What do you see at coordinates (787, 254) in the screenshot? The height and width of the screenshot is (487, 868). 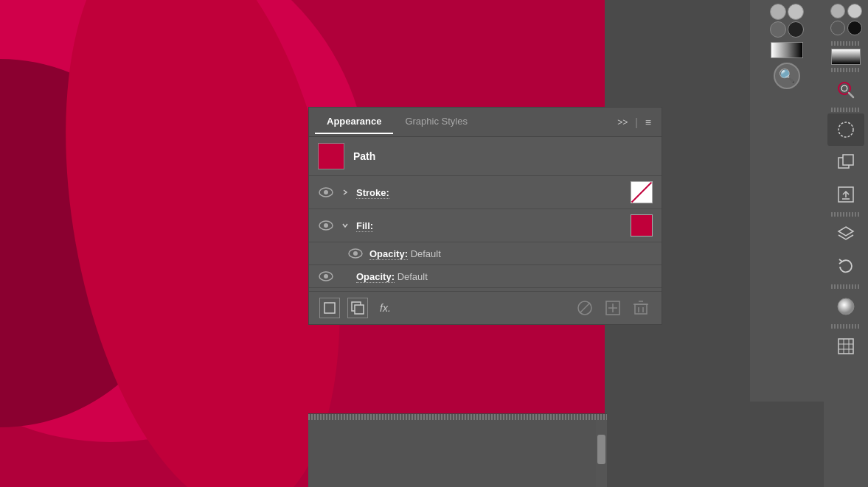 I see `middle-right-panel` at bounding box center [787, 254].